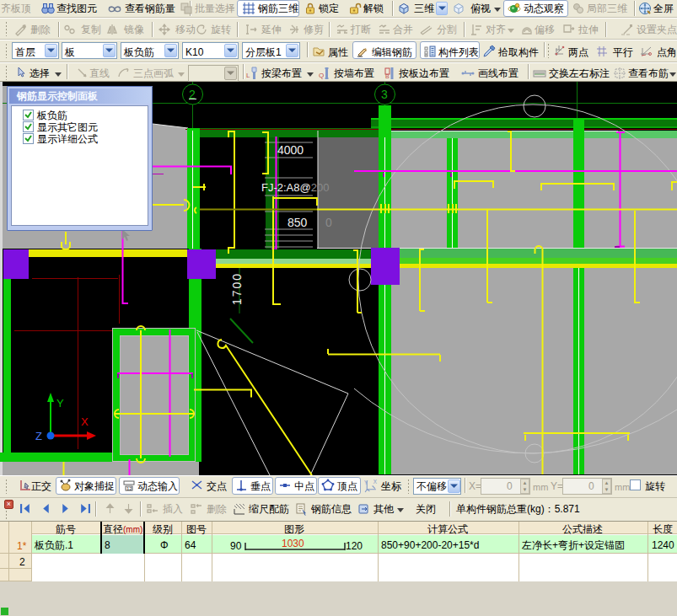 The height and width of the screenshot is (616, 677). Describe the element at coordinates (329, 222) in the screenshot. I see `svg-text: 0` at that location.